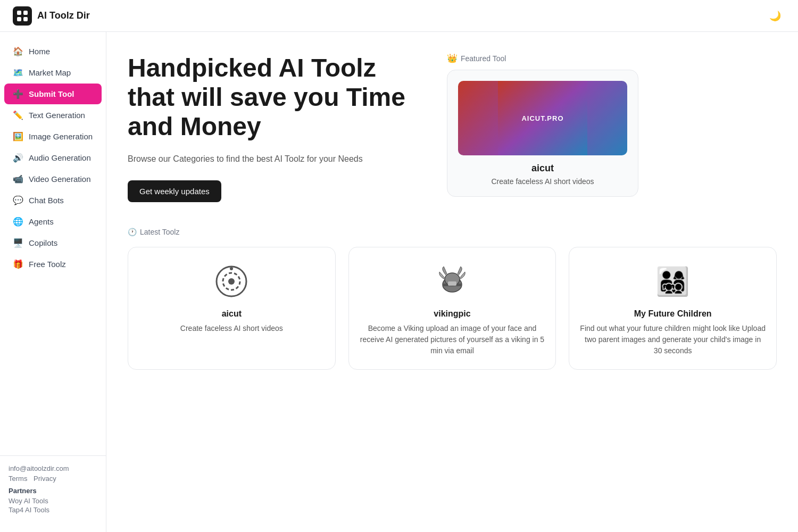 The width and height of the screenshot is (798, 532). I want to click on sidebar-item-agents: 🌐 Agents, so click(53, 221).